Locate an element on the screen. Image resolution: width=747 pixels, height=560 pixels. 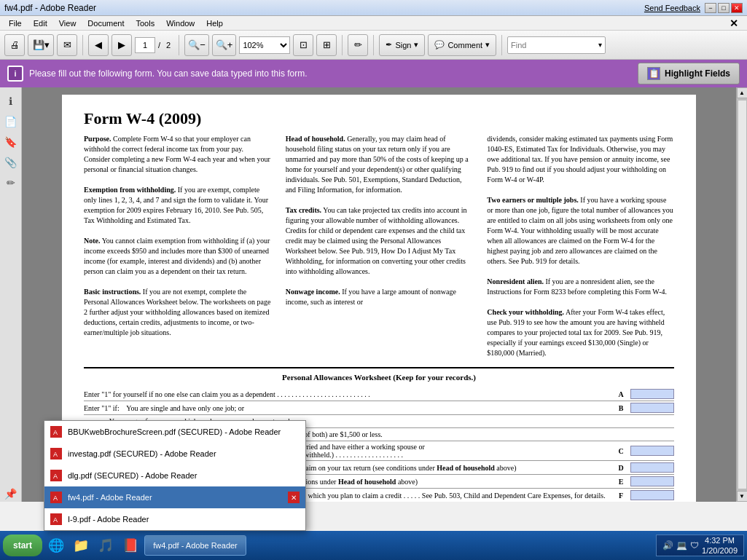
popup-item-3-close: ✕ is located at coordinates (294, 497).